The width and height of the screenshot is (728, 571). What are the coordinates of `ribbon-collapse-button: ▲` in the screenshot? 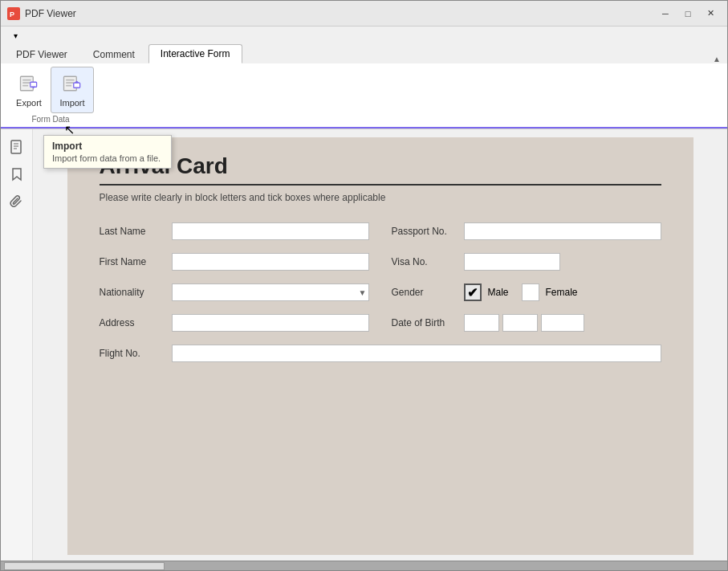 It's located at (718, 59).